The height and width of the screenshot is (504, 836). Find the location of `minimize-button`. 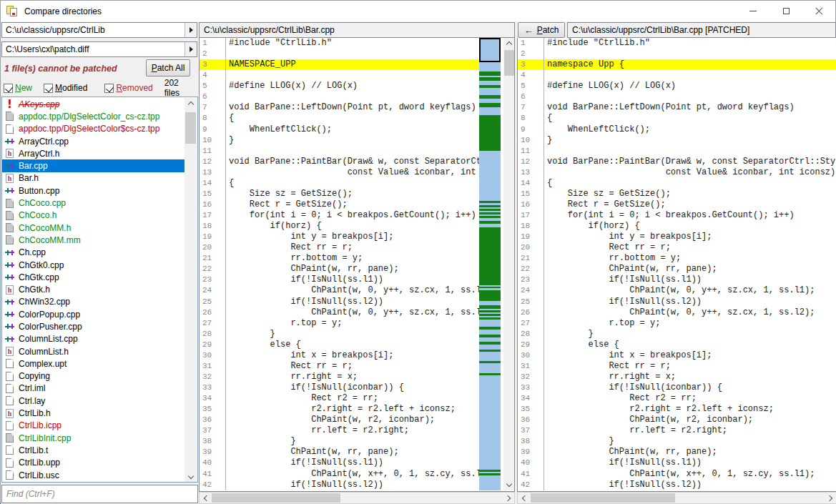

minimize-button is located at coordinates (753, 11).